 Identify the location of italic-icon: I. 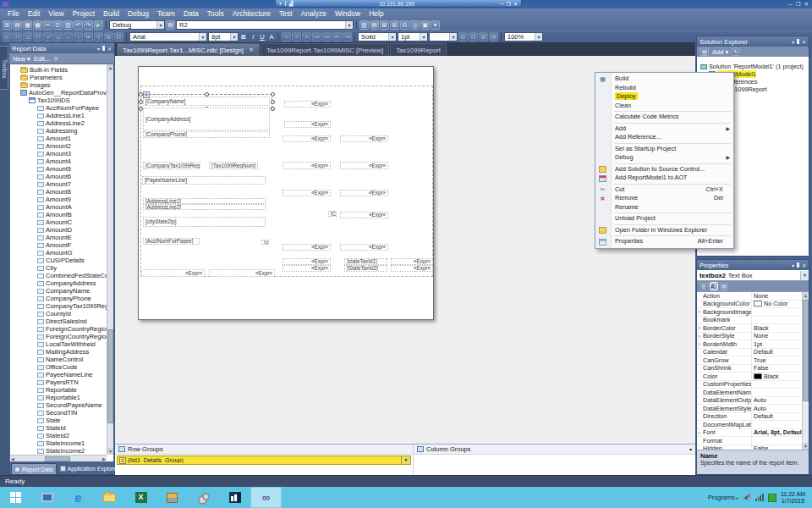
(253, 37).